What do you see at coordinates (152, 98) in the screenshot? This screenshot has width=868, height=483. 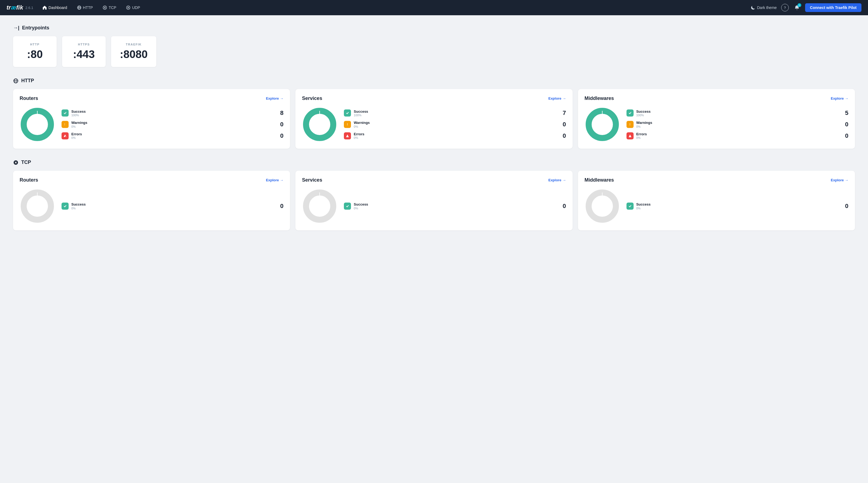 I see `http-routers-header: Routers Explore →` at bounding box center [152, 98].